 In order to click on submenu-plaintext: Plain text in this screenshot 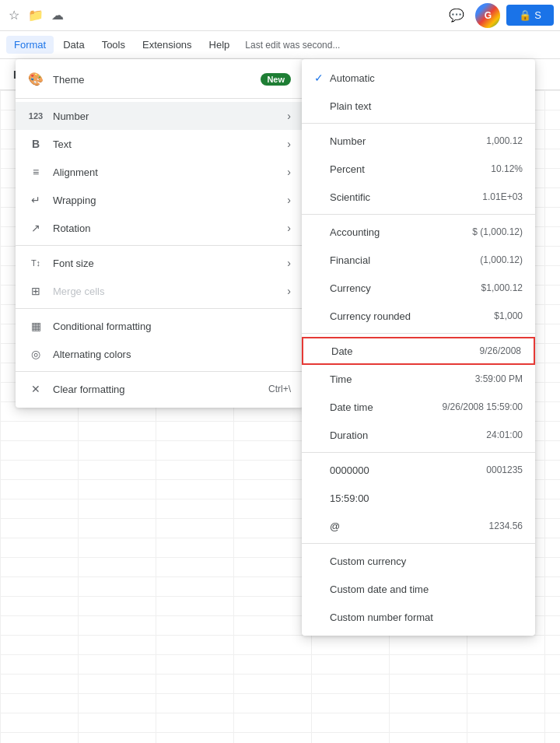, I will do `click(418, 106)`.